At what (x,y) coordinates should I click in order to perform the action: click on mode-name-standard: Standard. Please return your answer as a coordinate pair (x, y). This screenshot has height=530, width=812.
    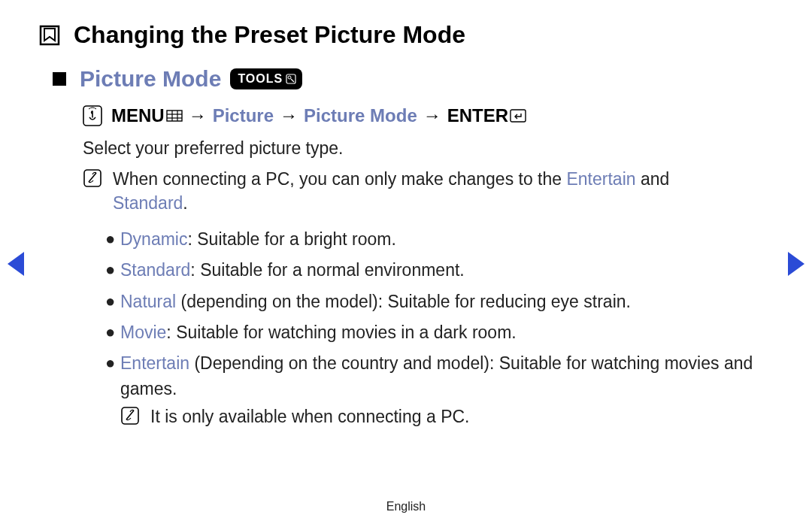
    Looking at the image, I should click on (155, 270).